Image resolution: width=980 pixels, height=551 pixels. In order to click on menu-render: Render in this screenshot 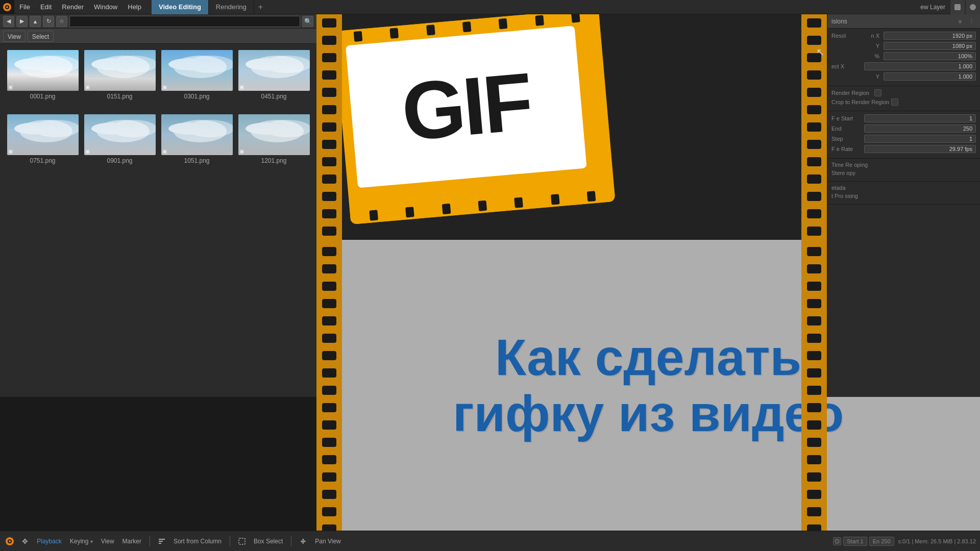, I will do `click(72, 7)`.